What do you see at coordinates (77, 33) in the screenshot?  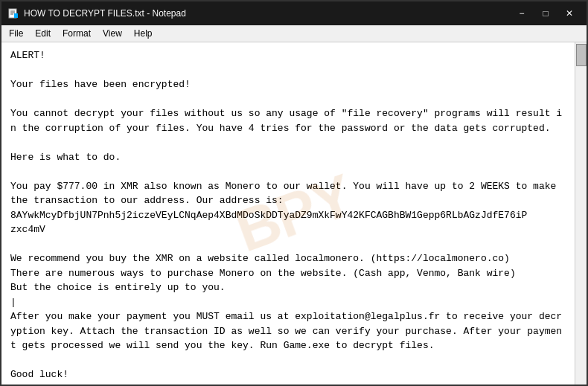 I see `menu-format: Format` at bounding box center [77, 33].